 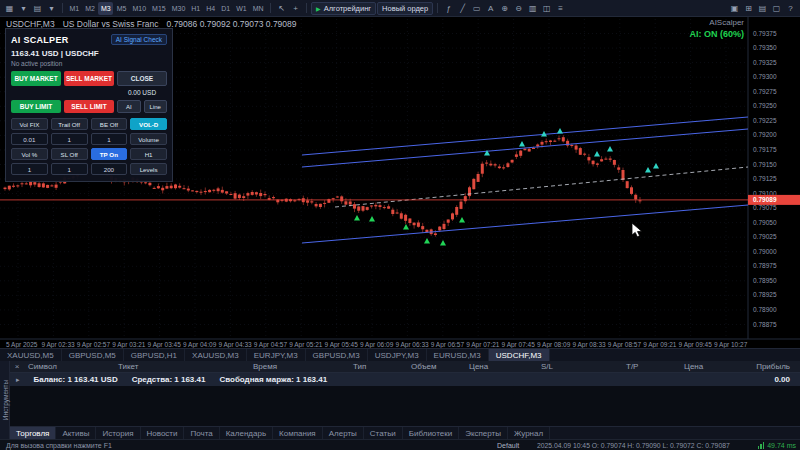 What do you see at coordinates (74, 8) in the screenshot?
I see `timeframe-m1: M1` at bounding box center [74, 8].